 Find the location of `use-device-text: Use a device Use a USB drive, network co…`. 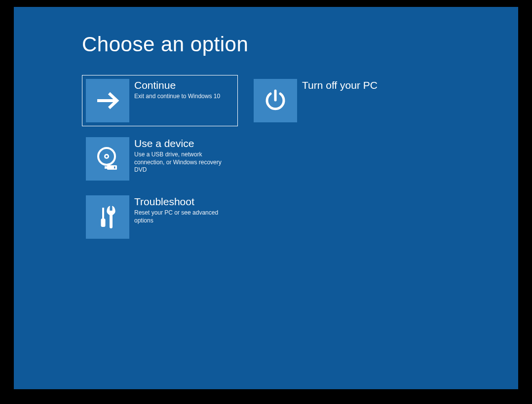

use-device-text: Use a device Use a USB drive, network co… is located at coordinates (181, 159).